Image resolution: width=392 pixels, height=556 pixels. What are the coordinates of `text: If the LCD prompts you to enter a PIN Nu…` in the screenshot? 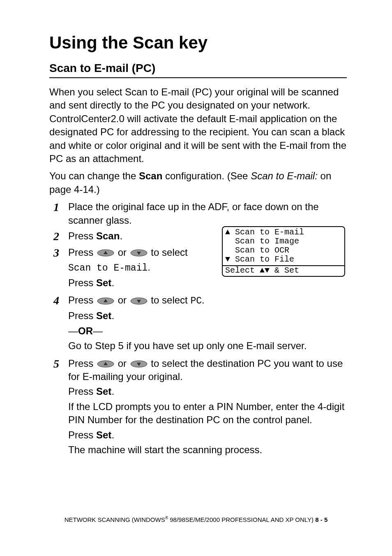 It's located at (208, 414).